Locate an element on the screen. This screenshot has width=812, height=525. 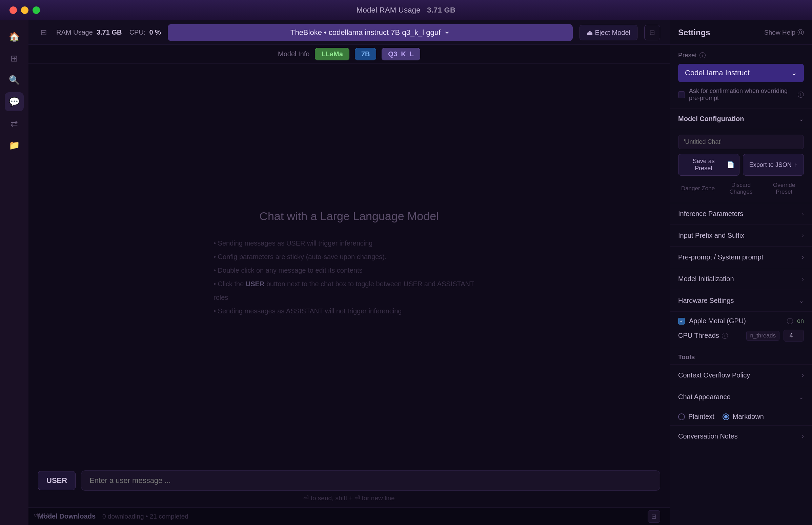
title-ram-value: 3.71 GB is located at coordinates (441, 10).